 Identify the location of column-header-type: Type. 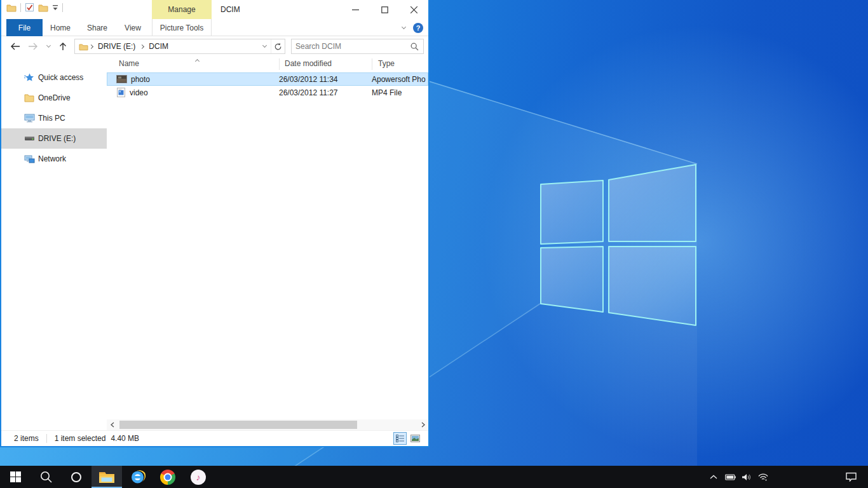
(386, 64).